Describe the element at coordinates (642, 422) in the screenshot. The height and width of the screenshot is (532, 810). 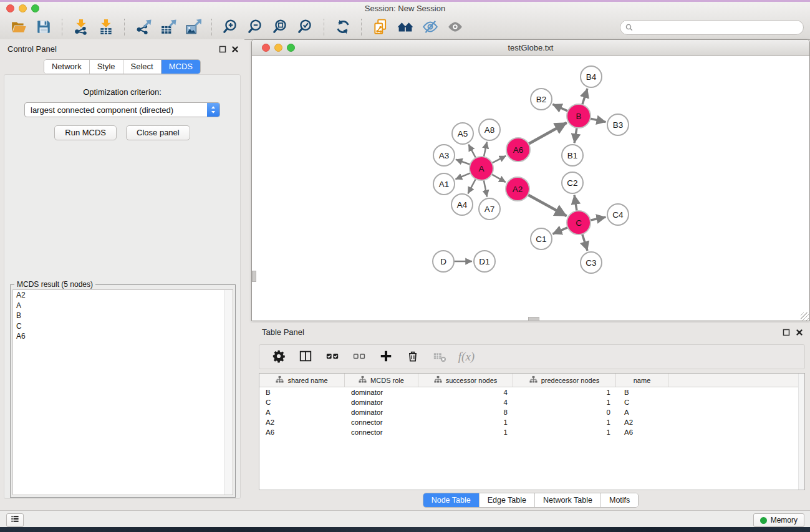
I see `table-cell: A2` at that location.